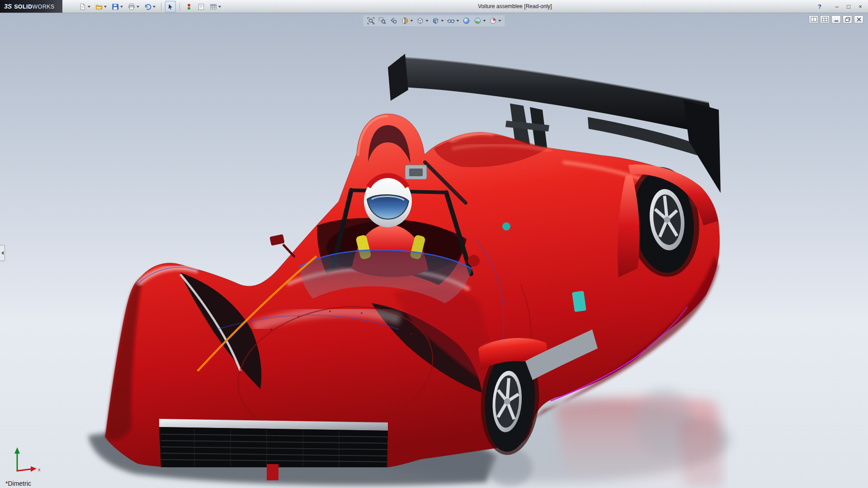 The width and height of the screenshot is (868, 488). I want to click on print-button, so click(134, 6).